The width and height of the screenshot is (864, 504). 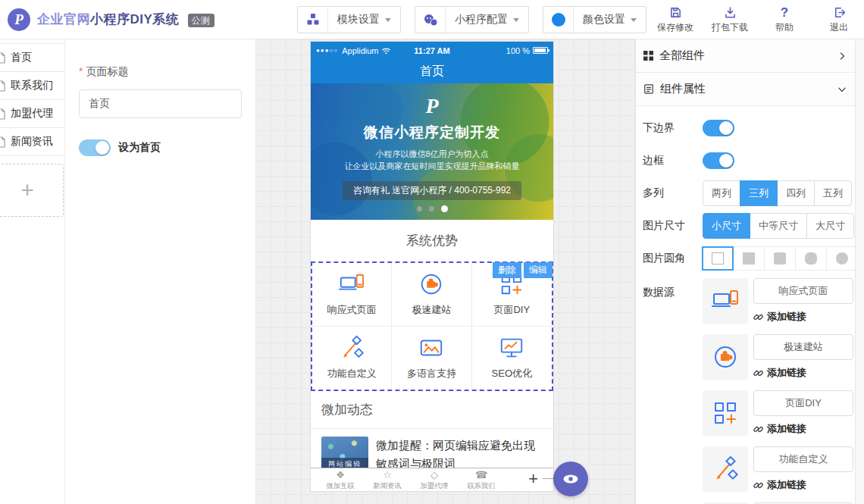 I want to click on sidebar-item-agency: 加盟代理, so click(x=32, y=114).